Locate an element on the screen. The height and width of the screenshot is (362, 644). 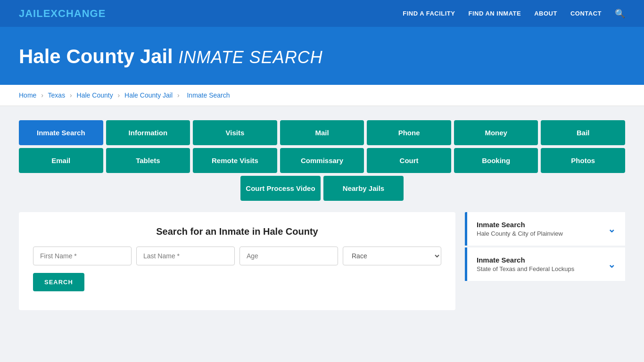
btn-court: Court is located at coordinates (409, 160).